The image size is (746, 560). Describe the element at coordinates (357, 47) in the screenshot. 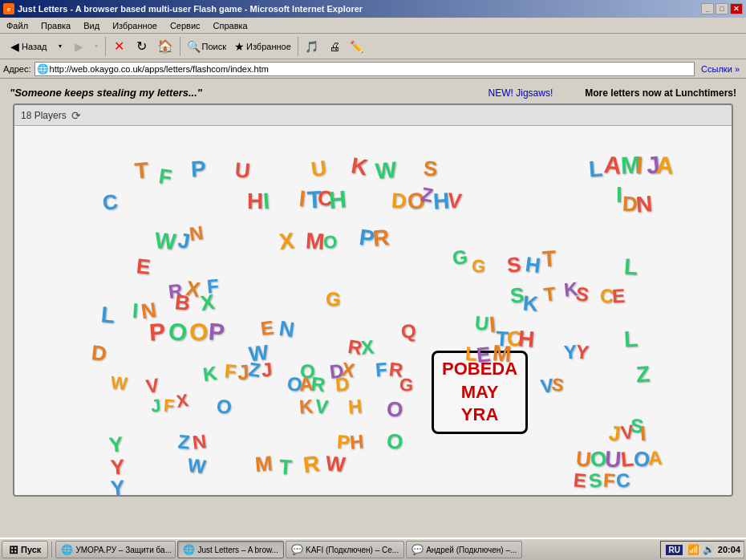

I see `edit-button: ✏️` at that location.